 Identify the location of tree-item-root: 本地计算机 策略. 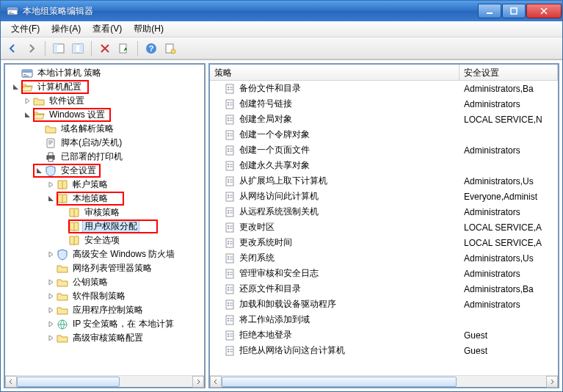
(104, 73).